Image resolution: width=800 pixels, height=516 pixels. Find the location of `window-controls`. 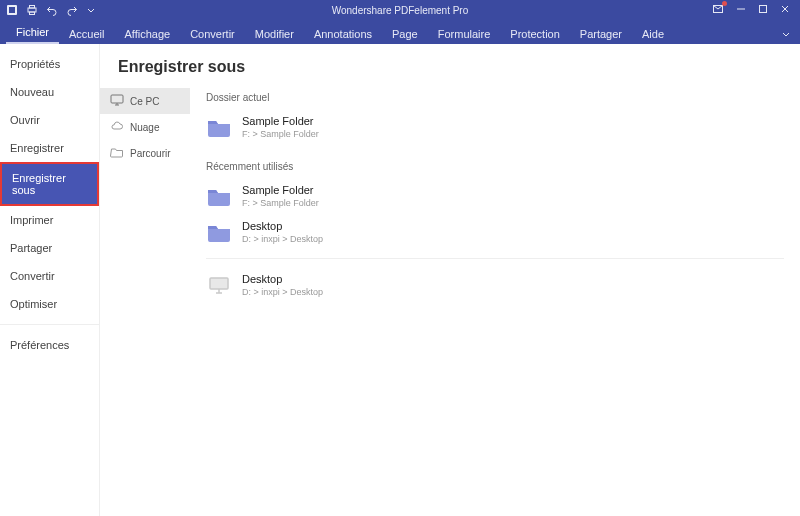

window-controls is located at coordinates (753, 10).